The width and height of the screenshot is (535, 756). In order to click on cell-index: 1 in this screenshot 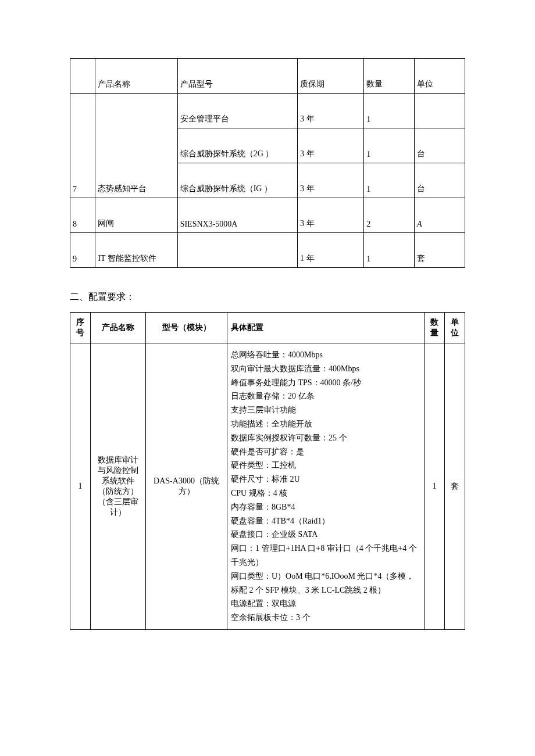, I will do `click(80, 487)`.